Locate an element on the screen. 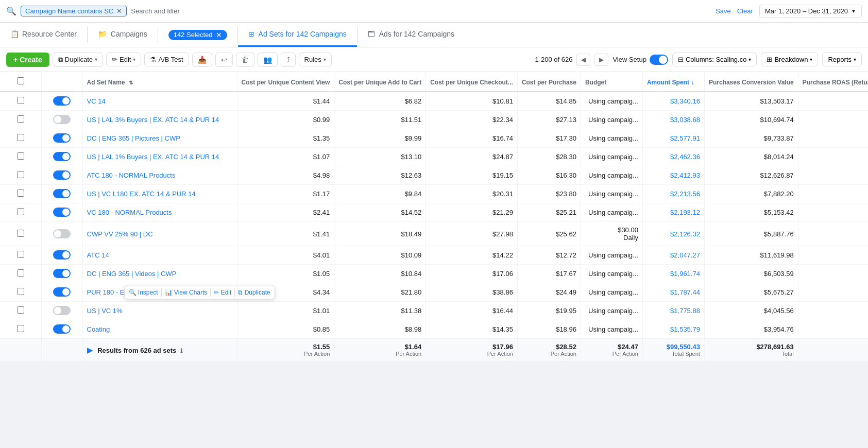  duplicate-button: ⧉ Duplicate ▾ is located at coordinates (78, 60).